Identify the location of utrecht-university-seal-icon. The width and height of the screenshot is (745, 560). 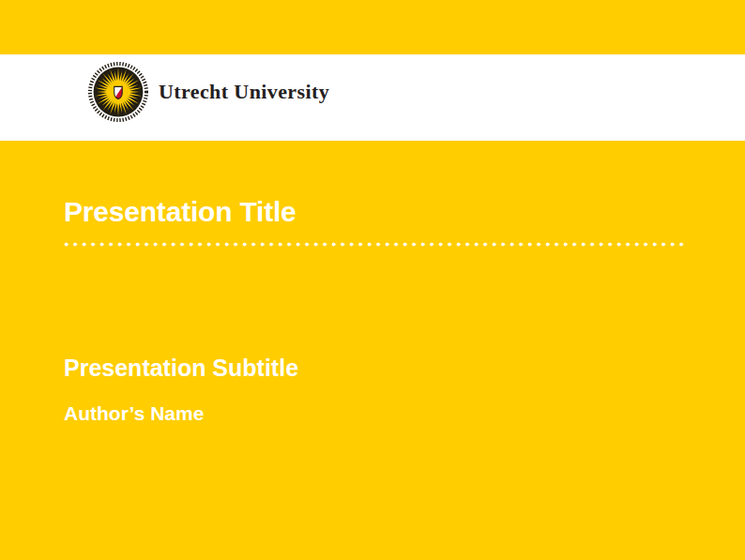
(118, 92).